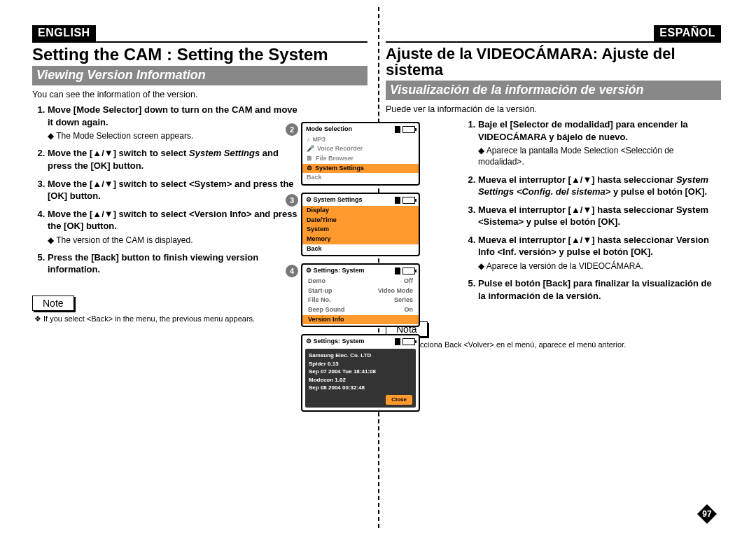 The height and width of the screenshot is (535, 756). I want to click on section-heading-en: Viewing Version Information, so click(200, 76).